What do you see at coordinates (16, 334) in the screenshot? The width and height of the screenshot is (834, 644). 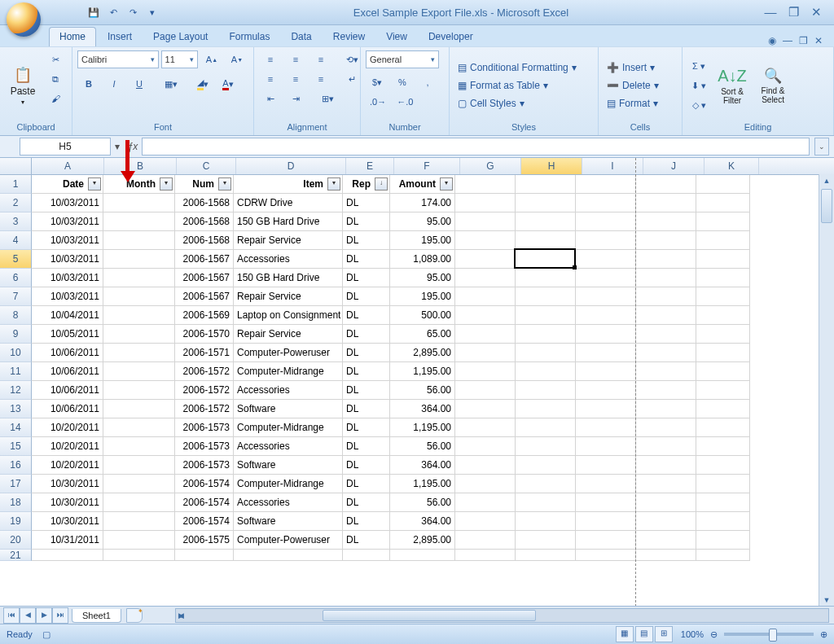 I see `row-header: 9` at bounding box center [16, 334].